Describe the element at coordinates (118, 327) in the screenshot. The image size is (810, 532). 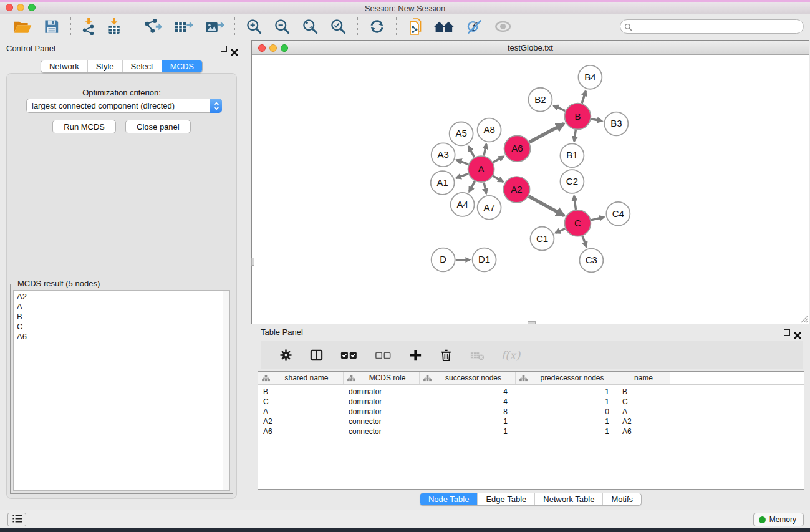
I see `result-item: C` at that location.